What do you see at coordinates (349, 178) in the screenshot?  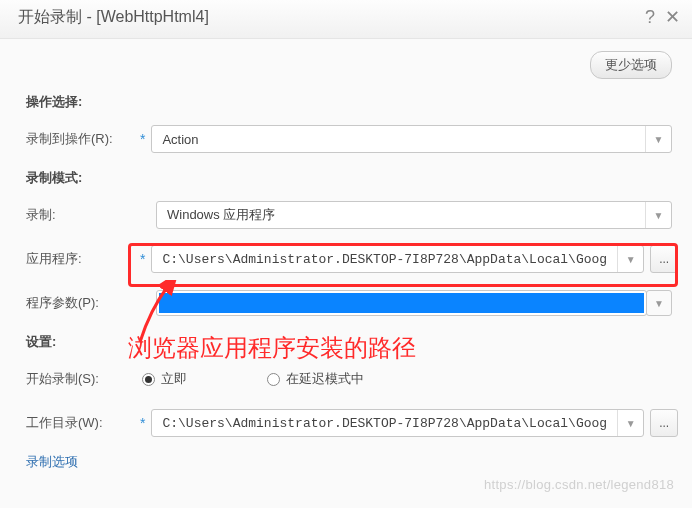 I see `section-record-mode: 录制模式:` at bounding box center [349, 178].